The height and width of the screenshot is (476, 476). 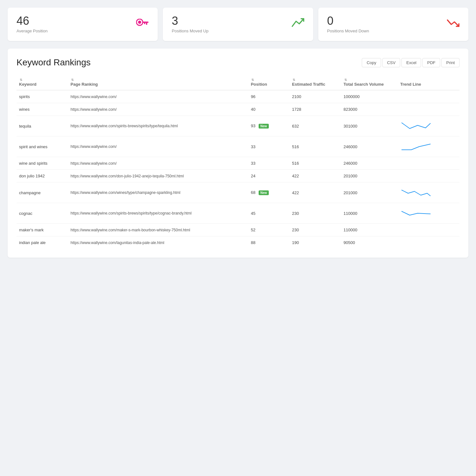 What do you see at coordinates (32, 24) in the screenshot?
I see `stat-left-average-position: 46 Average Position` at bounding box center [32, 24].